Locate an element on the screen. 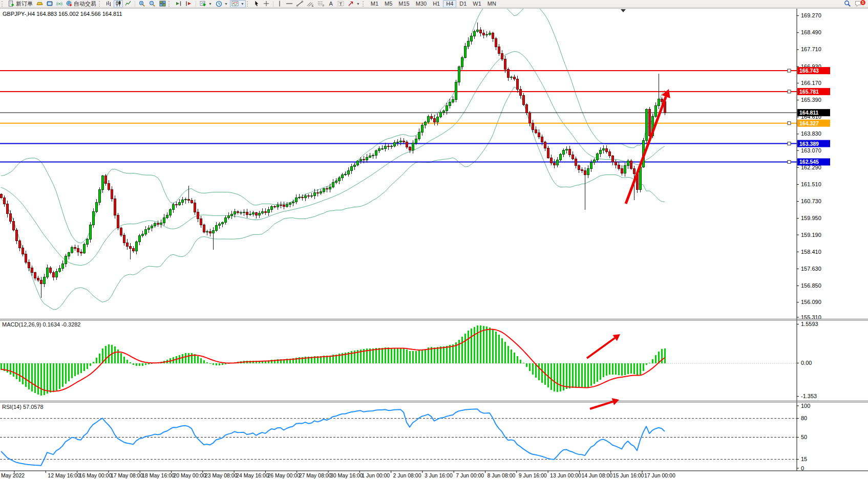  toolbar: 新订单 is located at coordinates (434, 4).